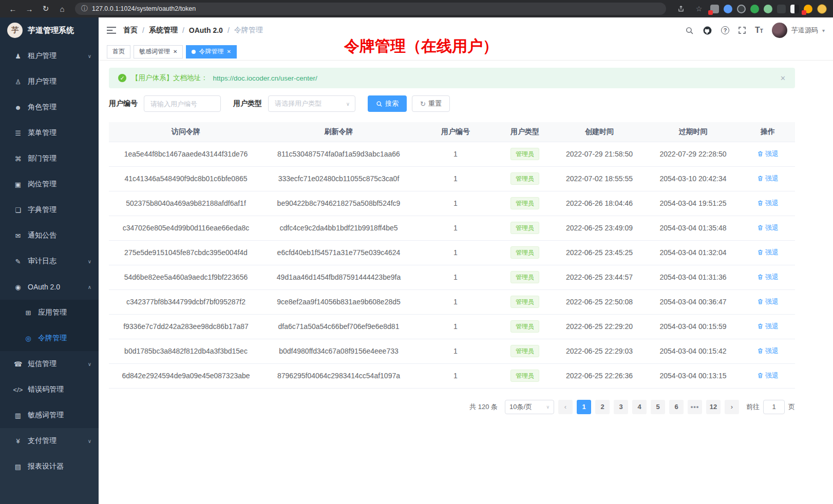  What do you see at coordinates (525, 326) in the screenshot?
I see `user-type-badge: 管理员` at bounding box center [525, 326].